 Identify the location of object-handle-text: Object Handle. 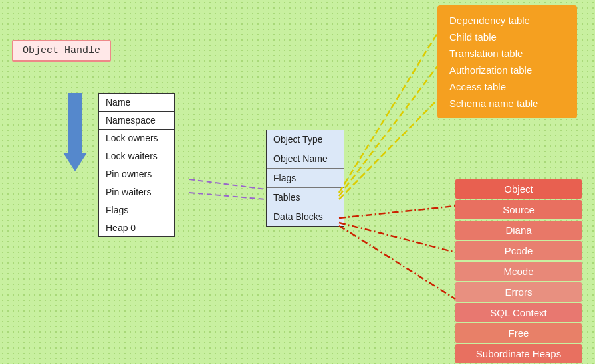
(61, 50).